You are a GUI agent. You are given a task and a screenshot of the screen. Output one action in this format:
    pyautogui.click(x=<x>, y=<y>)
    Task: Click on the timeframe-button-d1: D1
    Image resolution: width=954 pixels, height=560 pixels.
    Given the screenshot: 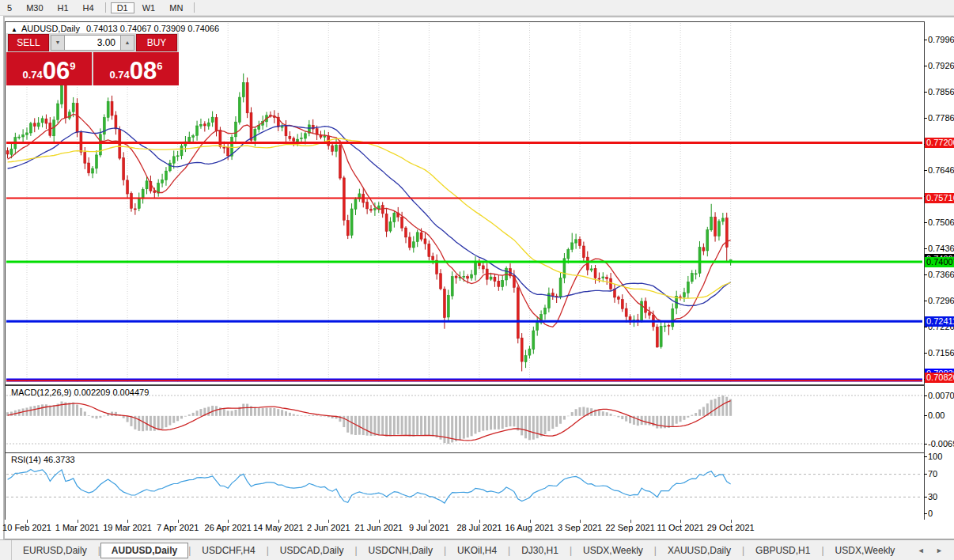 What is the action you would take?
    pyautogui.click(x=123, y=8)
    